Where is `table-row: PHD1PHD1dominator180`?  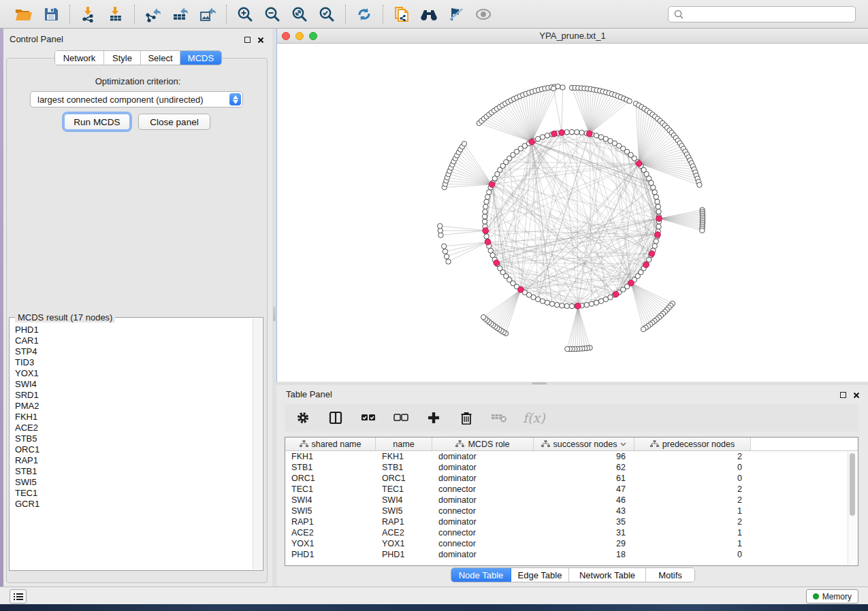
table-row: PHD1PHD1dominator180 is located at coordinates (572, 555).